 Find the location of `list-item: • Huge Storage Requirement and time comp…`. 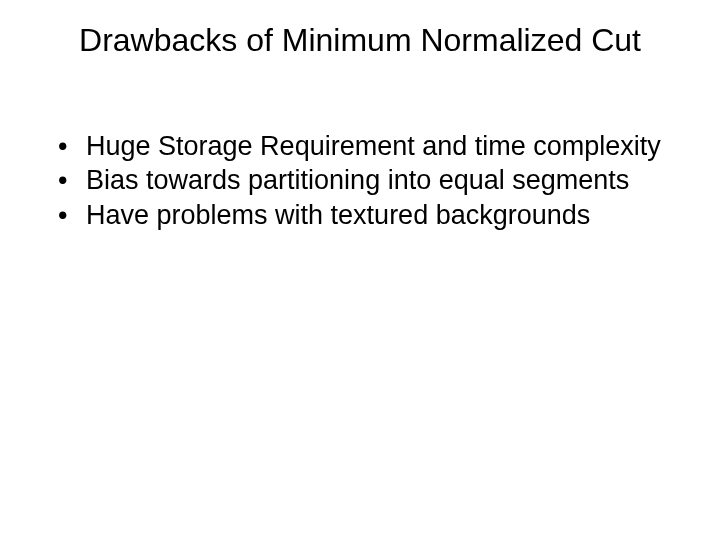

list-item: • Huge Storage Requirement and time comp… is located at coordinates (366, 146).